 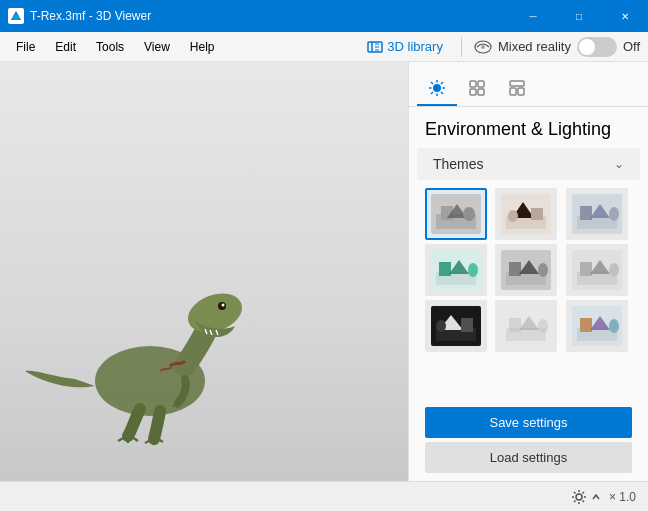 What do you see at coordinates (437, 88) in the screenshot?
I see `sun-icon` at bounding box center [437, 88].